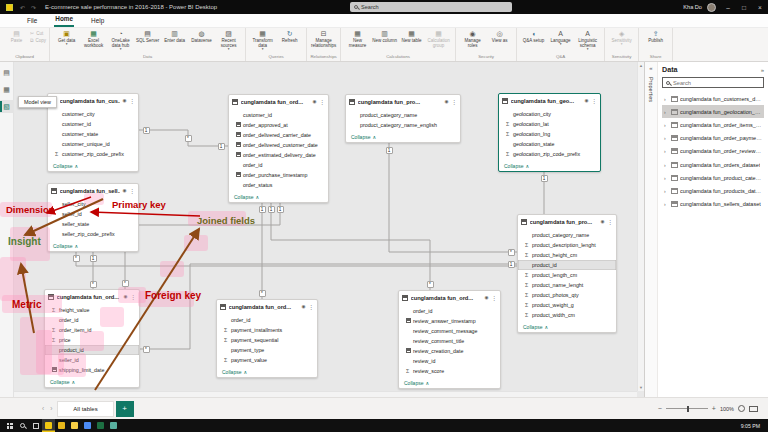 This screenshot has height=432, width=768. I want to click on field-row: Σprice, so click(92, 340).